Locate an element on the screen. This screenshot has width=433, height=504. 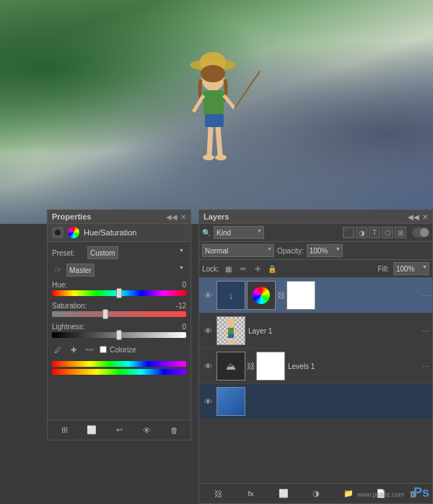
preset-select-wrapper: Custom ▼ is located at coordinates (137, 253).